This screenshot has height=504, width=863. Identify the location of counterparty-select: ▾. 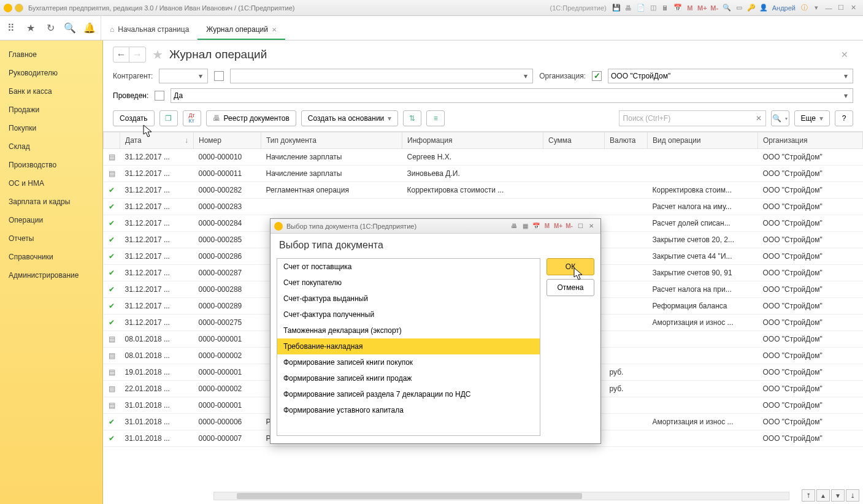
(183, 76).